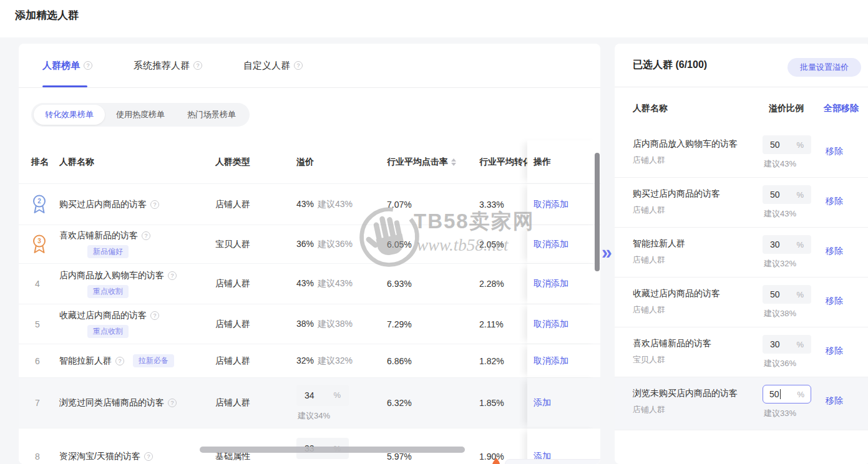 The image size is (868, 464). I want to click on dialog-header: 添加精选人群, so click(434, 19).